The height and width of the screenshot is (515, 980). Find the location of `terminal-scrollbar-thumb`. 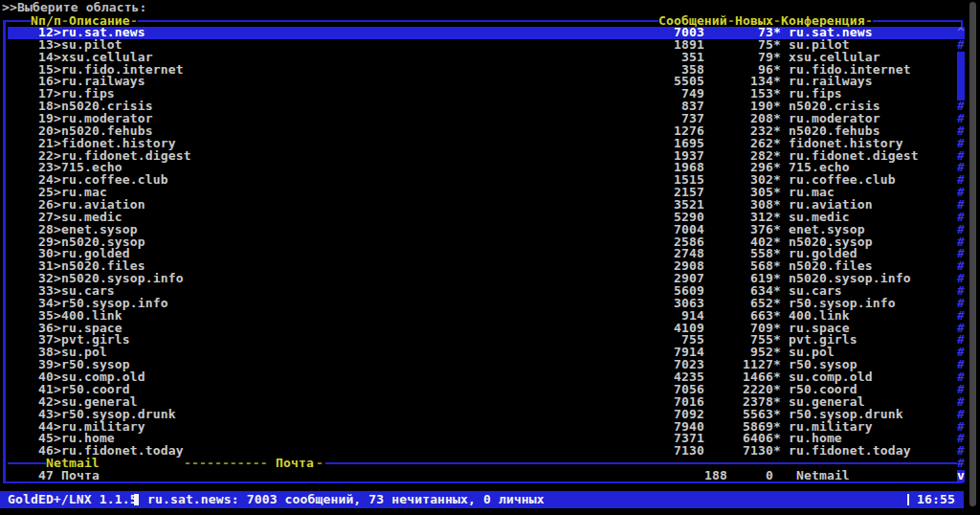

terminal-scrollbar-thumb is located at coordinates (972, 255).